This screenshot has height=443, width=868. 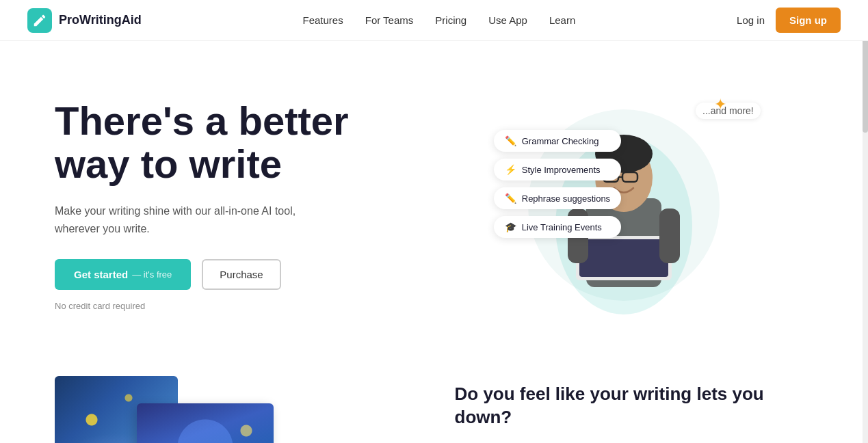 I want to click on logo-link: ProWritingAid, so click(x=85, y=21).